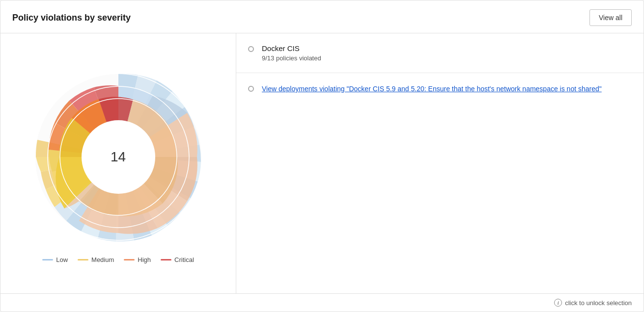 This screenshot has height=312, width=644. What do you see at coordinates (432, 89) in the screenshot?
I see `policy-content-2: View deployments violating "Docker CIS 5…` at bounding box center [432, 89].